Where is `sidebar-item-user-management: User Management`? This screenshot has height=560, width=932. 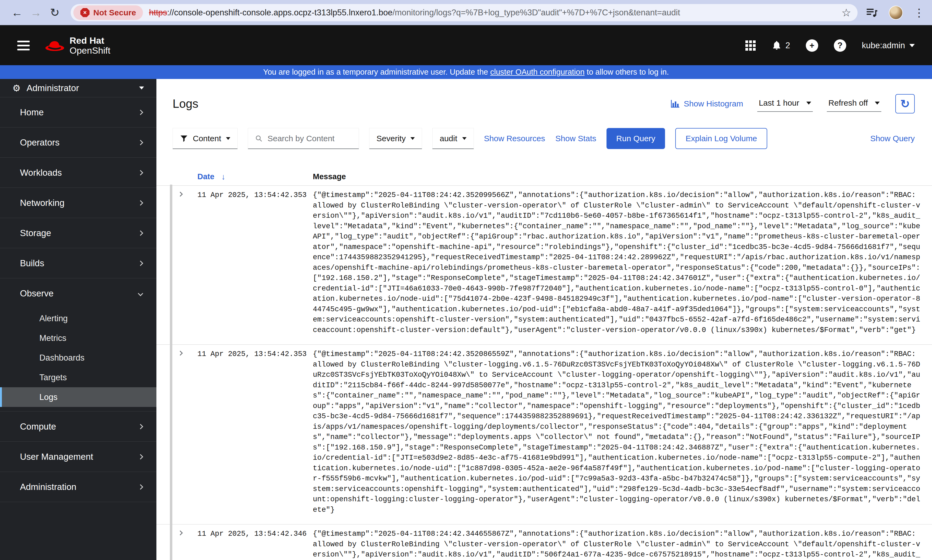 sidebar-item-user-management: User Management is located at coordinates (78, 457).